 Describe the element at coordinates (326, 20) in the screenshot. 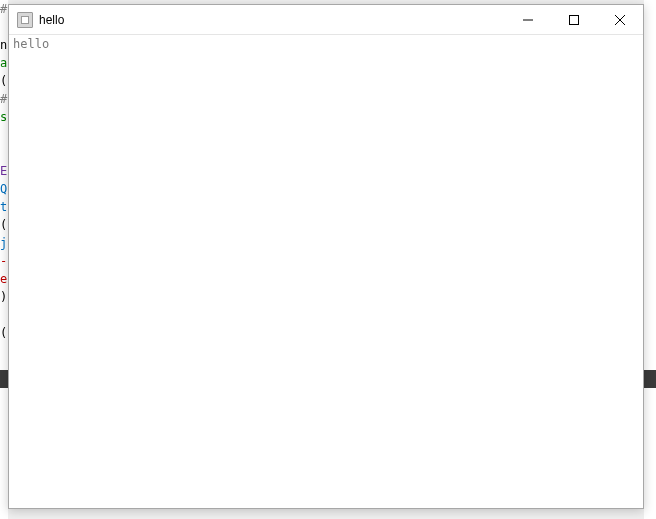

I see `titlebar: hello` at that location.